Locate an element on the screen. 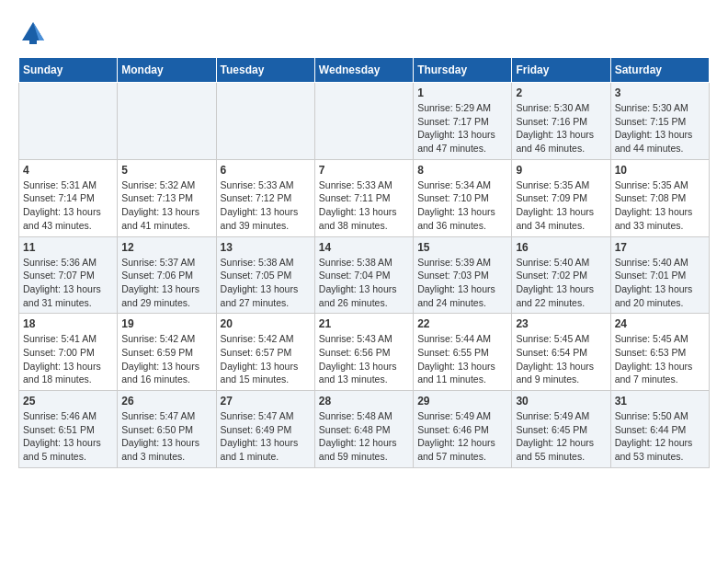  day-number: 24 is located at coordinates (660, 324).